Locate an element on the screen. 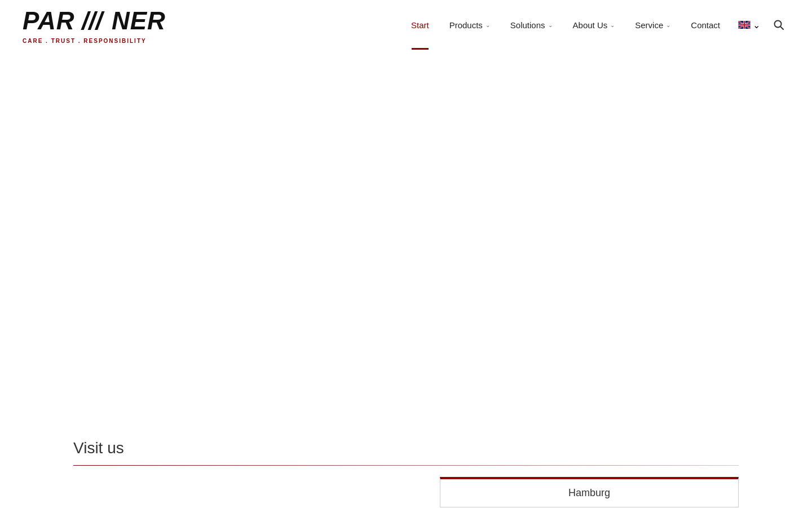 Image resolution: width=812 pixels, height=508 pixels. search-icon is located at coordinates (779, 25).